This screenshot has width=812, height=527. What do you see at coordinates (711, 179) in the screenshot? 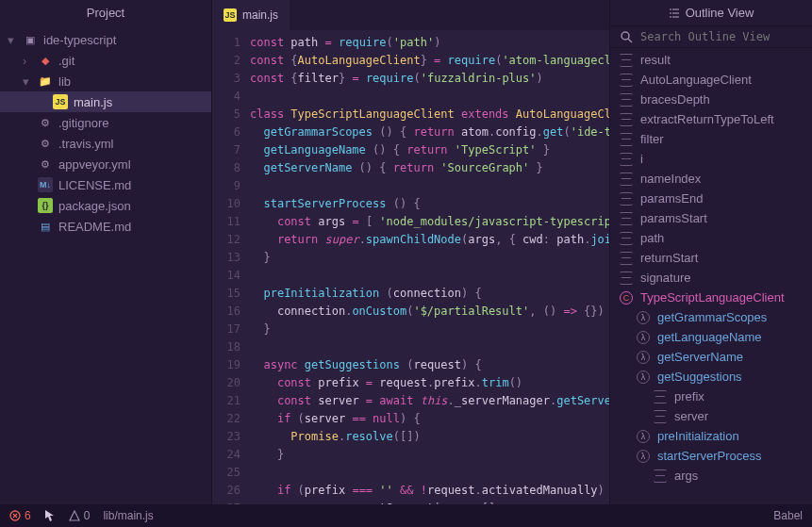
I see `outline-item-nameindex: nameIndex` at bounding box center [711, 179].